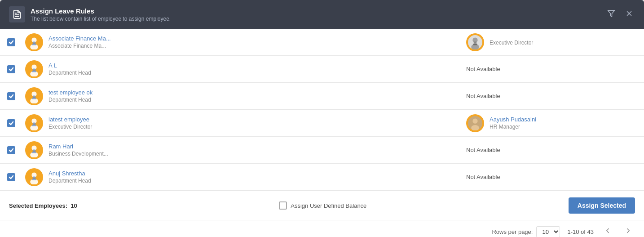 The height and width of the screenshot is (237, 644). What do you see at coordinates (629, 14) in the screenshot?
I see `close-icon-button` at bounding box center [629, 14].